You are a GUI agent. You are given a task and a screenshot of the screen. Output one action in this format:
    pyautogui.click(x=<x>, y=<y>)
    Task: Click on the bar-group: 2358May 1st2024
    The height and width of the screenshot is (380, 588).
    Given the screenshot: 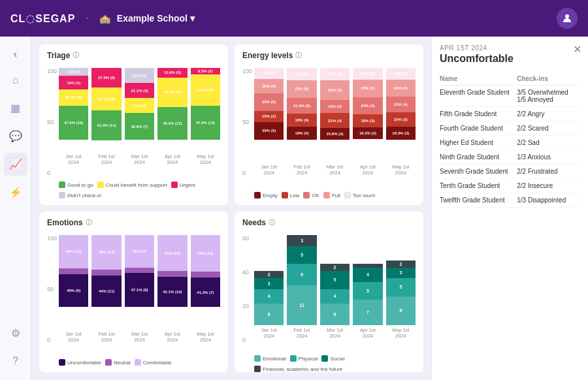 What is the action you would take?
    pyautogui.click(x=401, y=287)
    